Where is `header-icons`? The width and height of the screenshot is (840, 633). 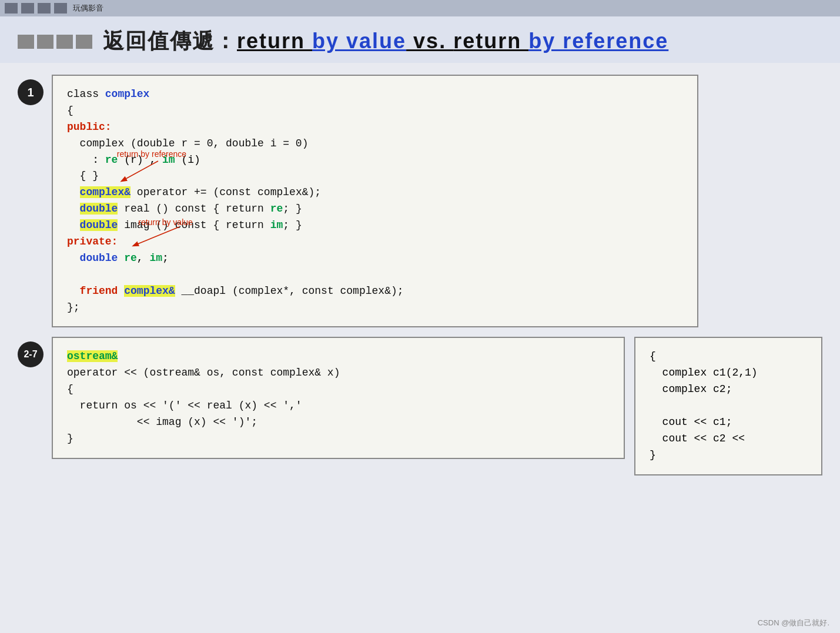 header-icons is located at coordinates (55, 42).